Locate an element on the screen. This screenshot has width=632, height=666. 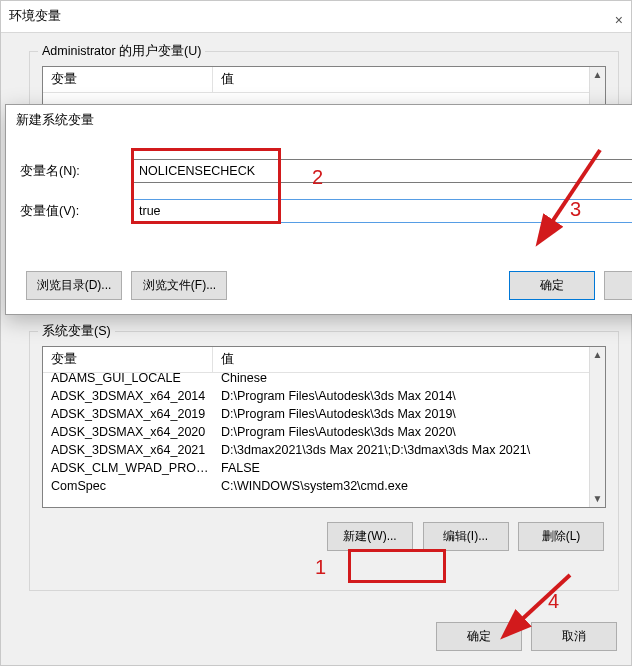
system-edit-button: 编辑(I)... is located at coordinates (466, 536).